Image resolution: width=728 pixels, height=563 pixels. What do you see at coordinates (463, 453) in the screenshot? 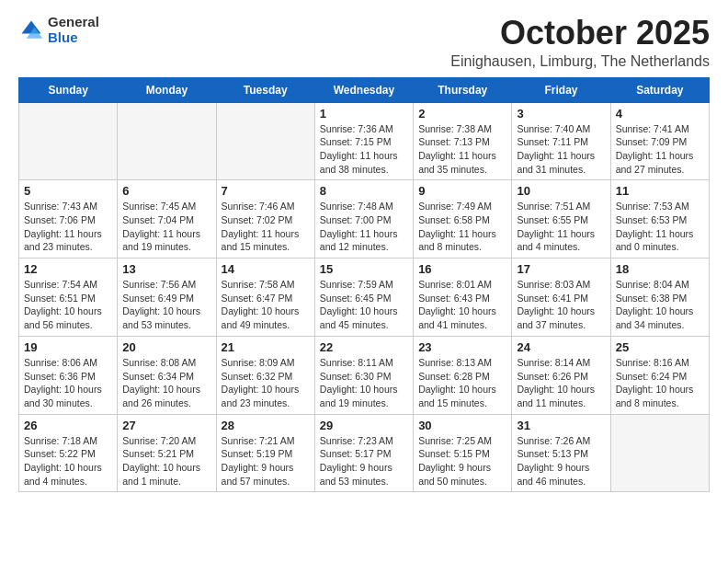
I see `calendar-cell-w5-d4: 30Sunrise: 7:25 AMSunset: 5:15 PMDayligh…` at bounding box center [463, 453].